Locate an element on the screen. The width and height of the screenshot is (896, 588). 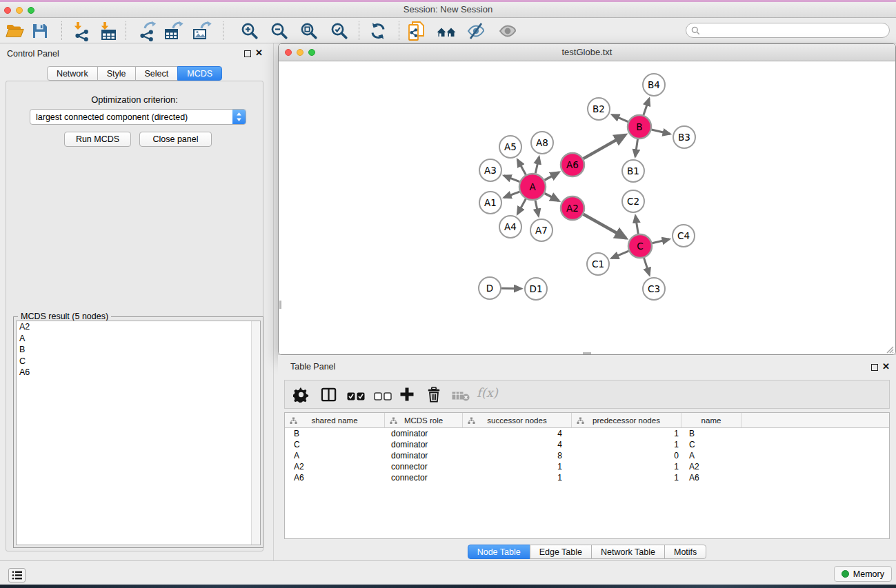
select-all-columns-icon is located at coordinates (356, 397).